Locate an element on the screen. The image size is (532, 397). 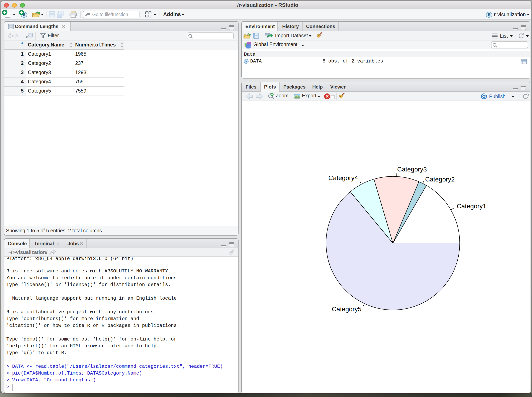
svg-text: Category3 is located at coordinates (412, 169).